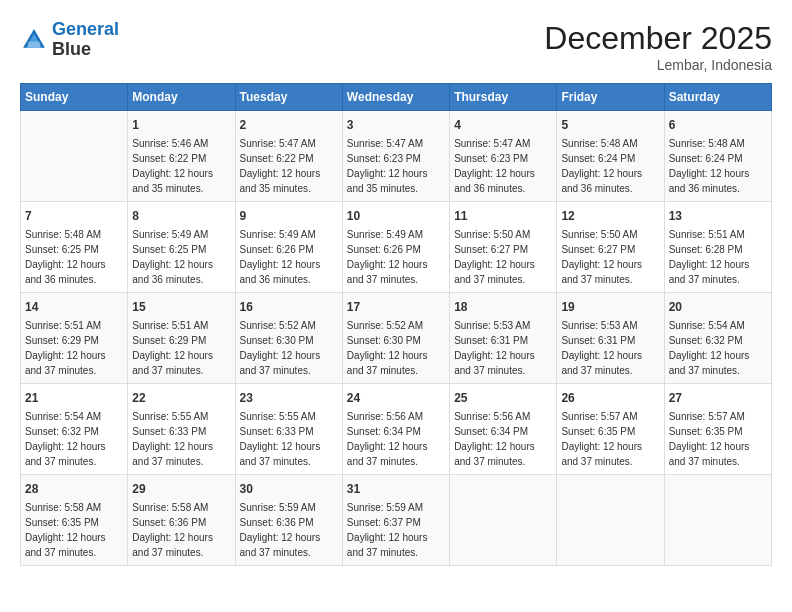  Describe the element at coordinates (718, 257) in the screenshot. I see `day-info: Sunrise: 5:51 AMSunset: 6:28 PMDaylight:…` at that location.